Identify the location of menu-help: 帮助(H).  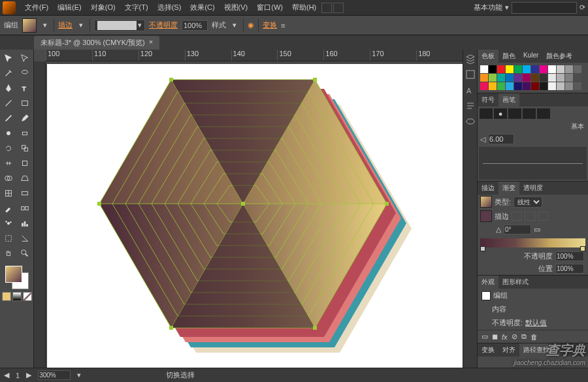
(304, 8).